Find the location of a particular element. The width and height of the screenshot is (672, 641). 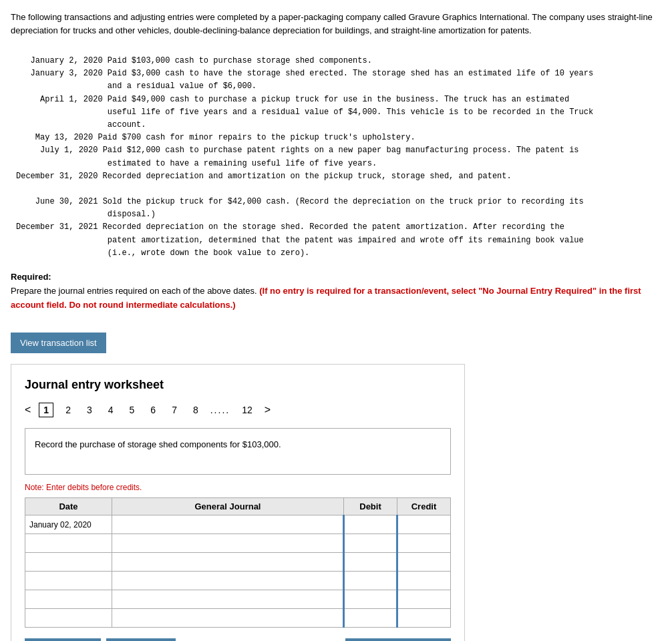

page-ellipsis: ..... is located at coordinates (220, 410).